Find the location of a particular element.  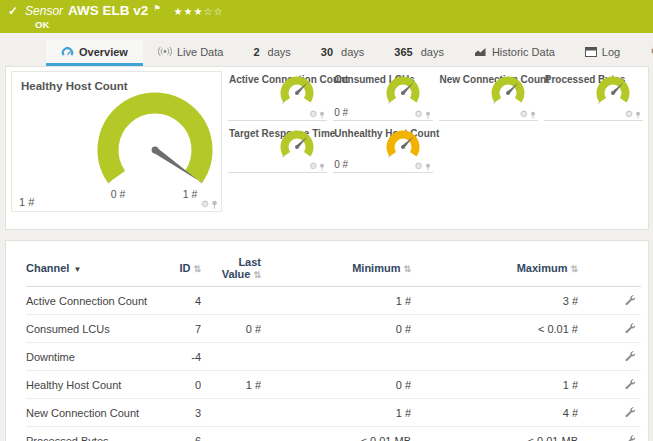

gauge-scale-max: 1 # is located at coordinates (190, 194).